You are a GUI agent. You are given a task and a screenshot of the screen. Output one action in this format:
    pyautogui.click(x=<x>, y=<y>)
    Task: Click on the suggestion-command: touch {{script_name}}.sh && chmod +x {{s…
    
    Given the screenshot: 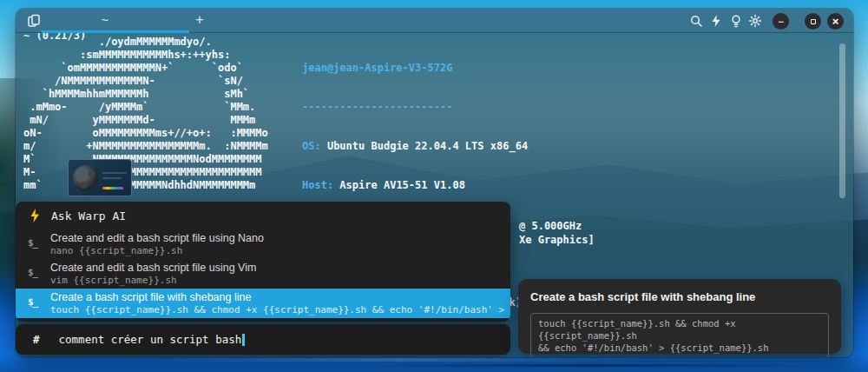 What is the action you would take?
    pyautogui.click(x=280, y=309)
    